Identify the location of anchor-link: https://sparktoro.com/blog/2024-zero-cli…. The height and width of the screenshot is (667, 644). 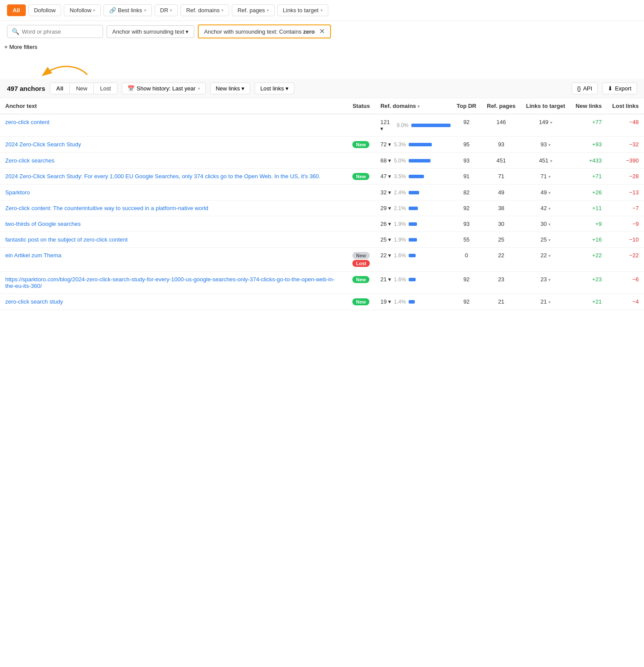
(170, 283).